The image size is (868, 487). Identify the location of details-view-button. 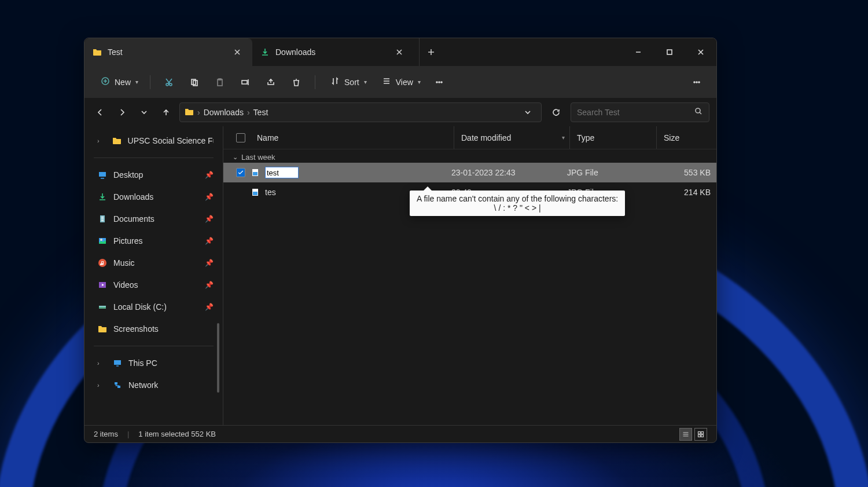
(686, 434).